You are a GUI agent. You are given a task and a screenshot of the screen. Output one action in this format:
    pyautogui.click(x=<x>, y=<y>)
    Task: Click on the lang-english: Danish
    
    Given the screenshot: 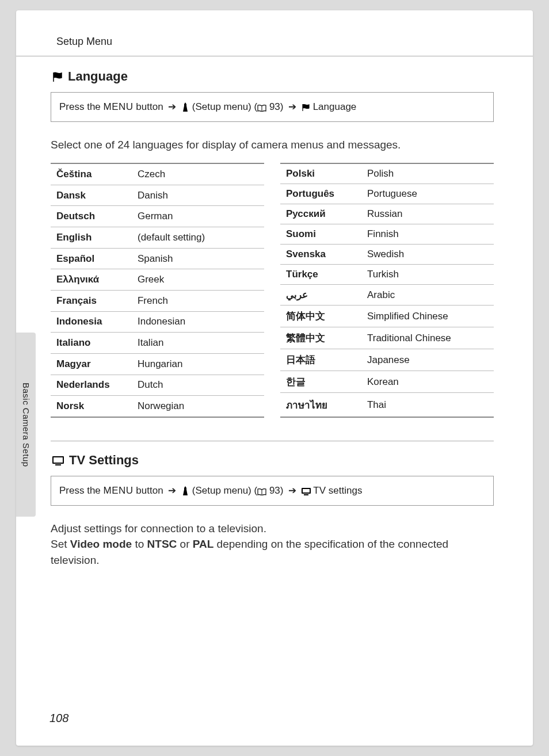 What is the action you would take?
    pyautogui.click(x=198, y=196)
    